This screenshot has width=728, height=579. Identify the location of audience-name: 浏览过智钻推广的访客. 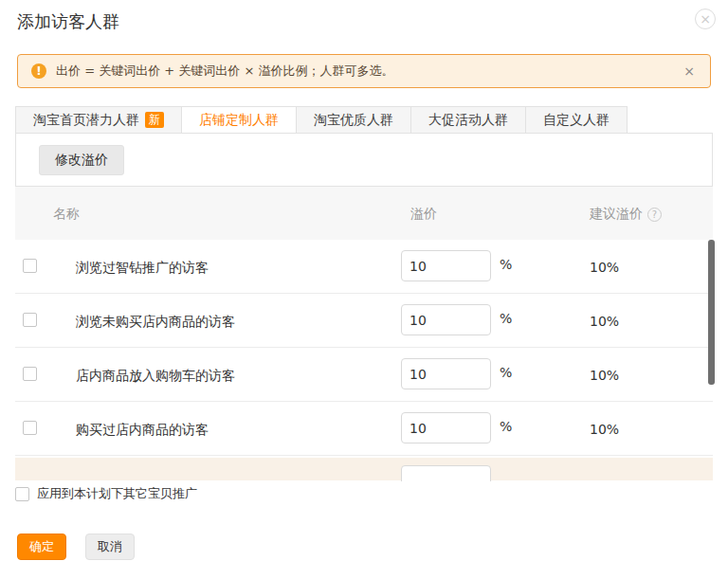
(142, 268).